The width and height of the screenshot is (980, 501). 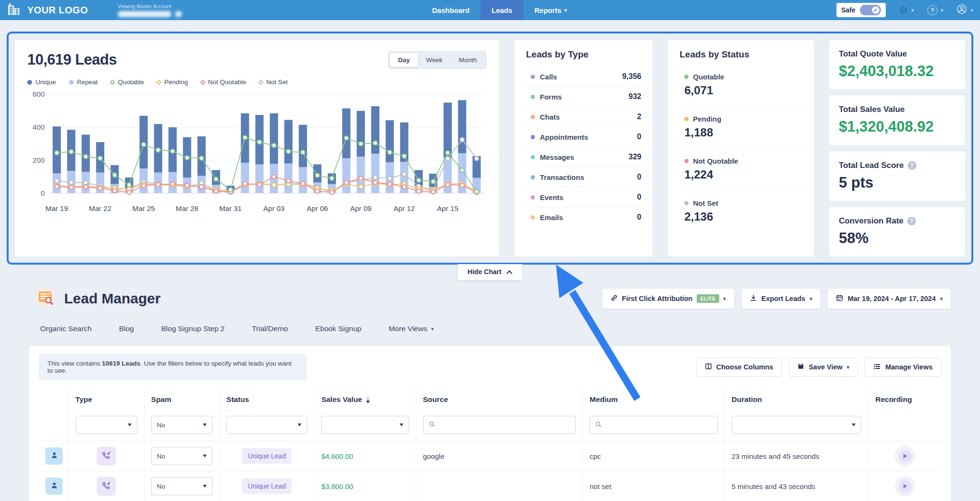 What do you see at coordinates (47, 10) in the screenshot?
I see `logo: YOUR LOGO` at bounding box center [47, 10].